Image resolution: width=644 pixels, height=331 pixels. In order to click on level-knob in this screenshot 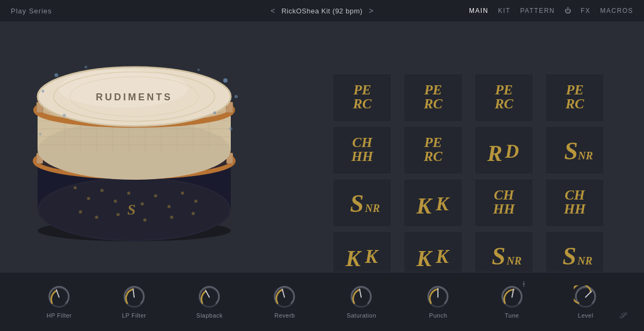, I will do `click(586, 297)`.